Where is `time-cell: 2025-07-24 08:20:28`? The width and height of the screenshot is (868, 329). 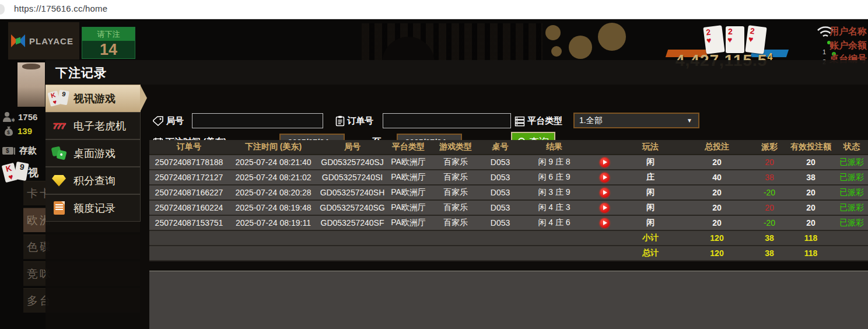 time-cell: 2025-07-24 08:20:28 is located at coordinates (273, 193).